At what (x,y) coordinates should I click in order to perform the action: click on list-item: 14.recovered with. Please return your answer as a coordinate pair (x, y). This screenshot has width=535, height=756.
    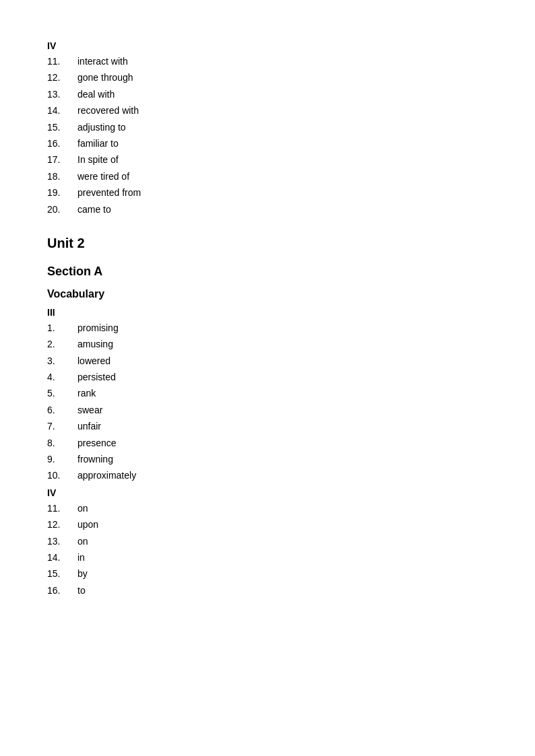
    Looking at the image, I should click on (268, 110).